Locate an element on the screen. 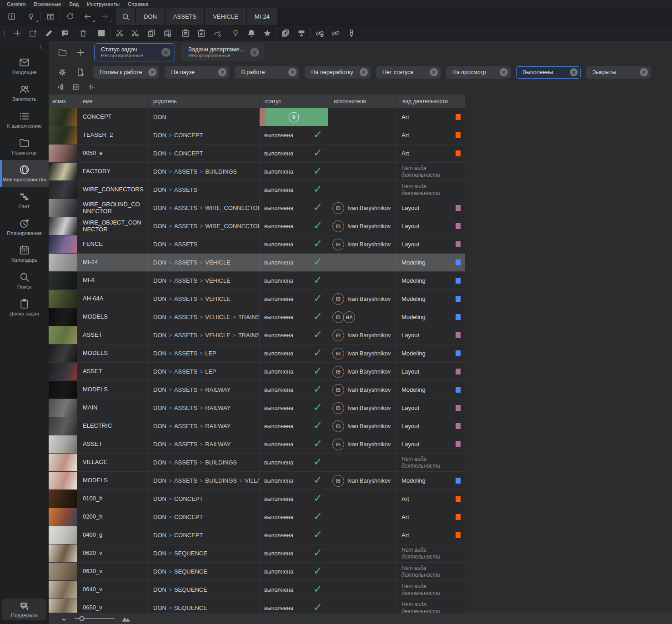 The height and width of the screenshot is (624, 672). task-row-asset: ASSETDON>ASSETS>LEPвыполнена✓IBIvan Bary… is located at coordinates (257, 372).